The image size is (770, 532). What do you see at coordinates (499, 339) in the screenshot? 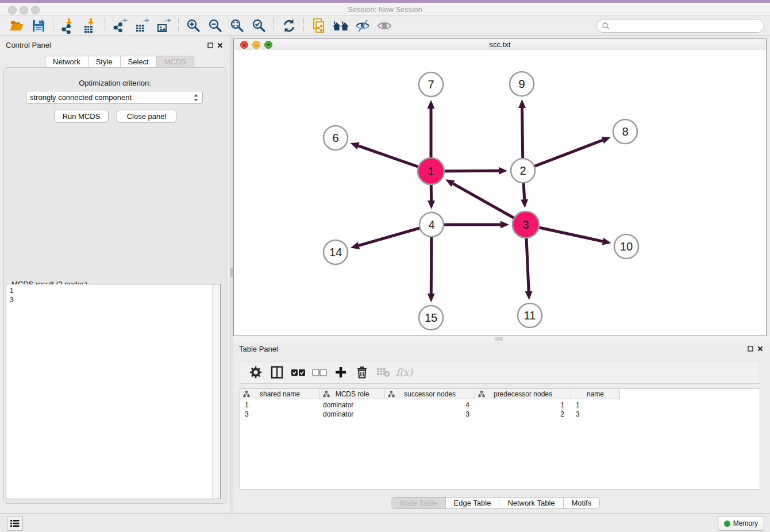
I see `horizontal-divider-handle` at bounding box center [499, 339].